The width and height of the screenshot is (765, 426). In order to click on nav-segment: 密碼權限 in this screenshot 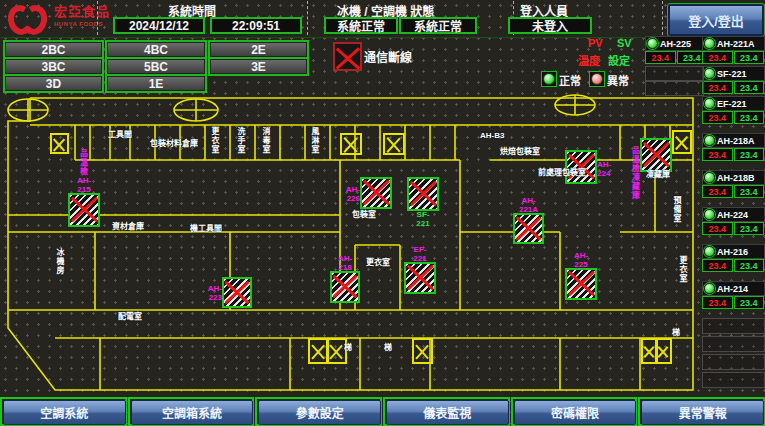, I will do `click(574, 412)`.